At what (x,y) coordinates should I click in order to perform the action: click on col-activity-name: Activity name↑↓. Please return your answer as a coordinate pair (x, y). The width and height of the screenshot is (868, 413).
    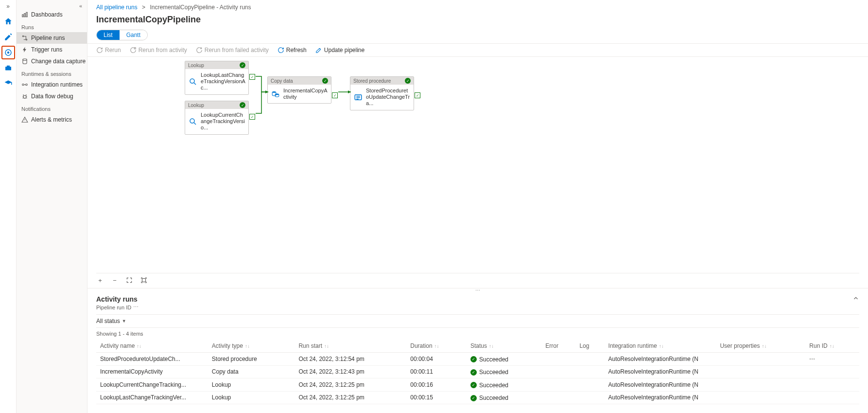
    Looking at the image, I should click on (152, 346).